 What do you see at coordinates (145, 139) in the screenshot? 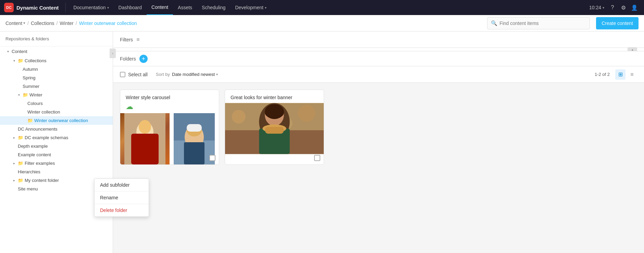
I see `card-image-left` at bounding box center [145, 139].